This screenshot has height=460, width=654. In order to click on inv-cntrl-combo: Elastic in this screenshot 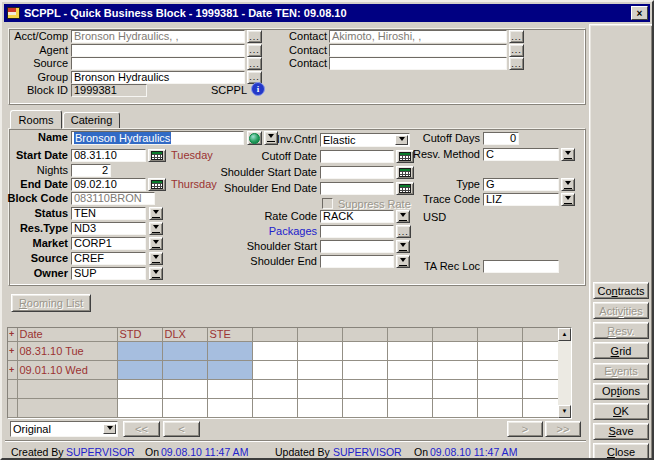, I will do `click(365, 140)`.